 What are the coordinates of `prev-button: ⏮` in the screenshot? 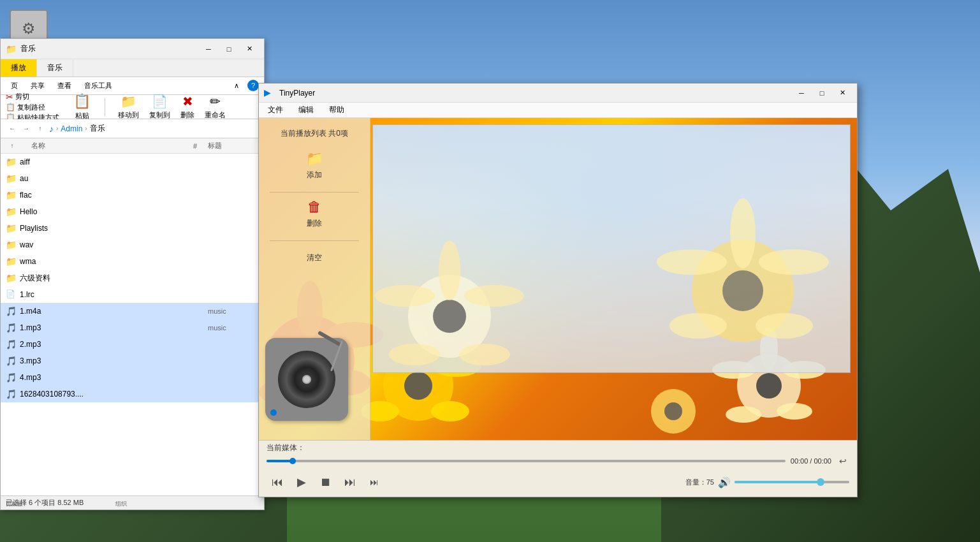 It's located at (277, 482).